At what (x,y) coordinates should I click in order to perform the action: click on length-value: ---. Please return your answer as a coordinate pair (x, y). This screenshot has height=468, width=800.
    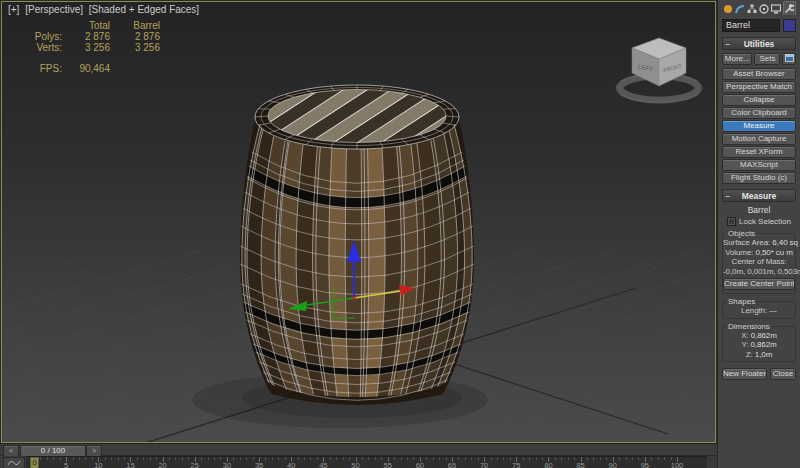
    Looking at the image, I should click on (773, 310).